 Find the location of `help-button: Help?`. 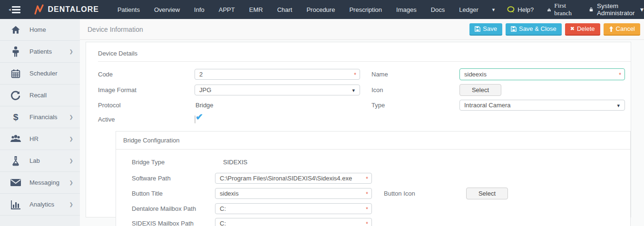

help-button: Help? is located at coordinates (520, 9).